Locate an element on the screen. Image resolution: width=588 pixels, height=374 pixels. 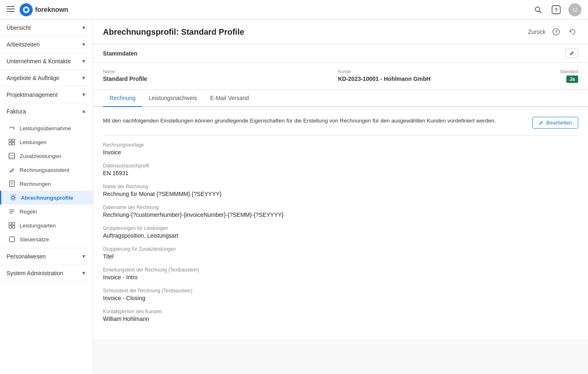
faktura-items: Leistungsübernahme Leistungen is located at coordinates (47, 184).